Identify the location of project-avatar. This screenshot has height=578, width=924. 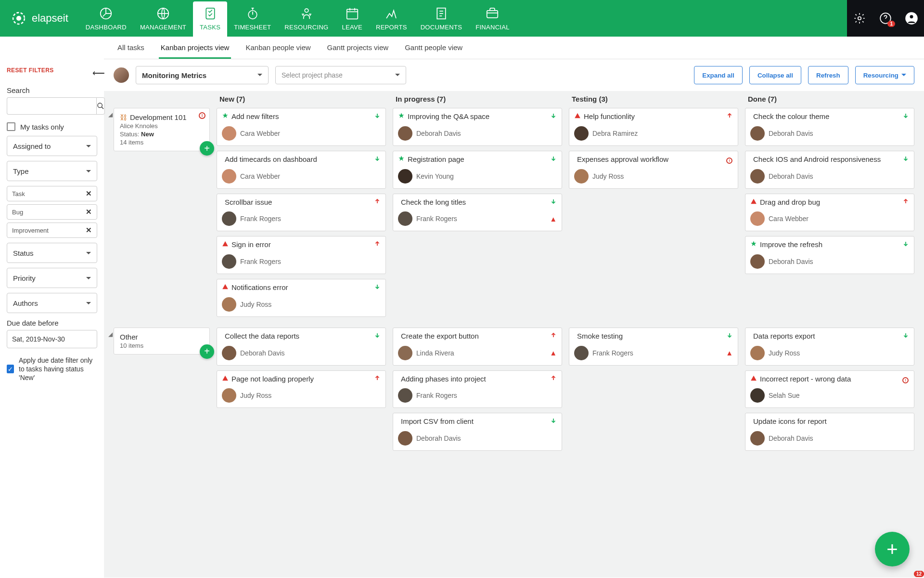
(121, 75).